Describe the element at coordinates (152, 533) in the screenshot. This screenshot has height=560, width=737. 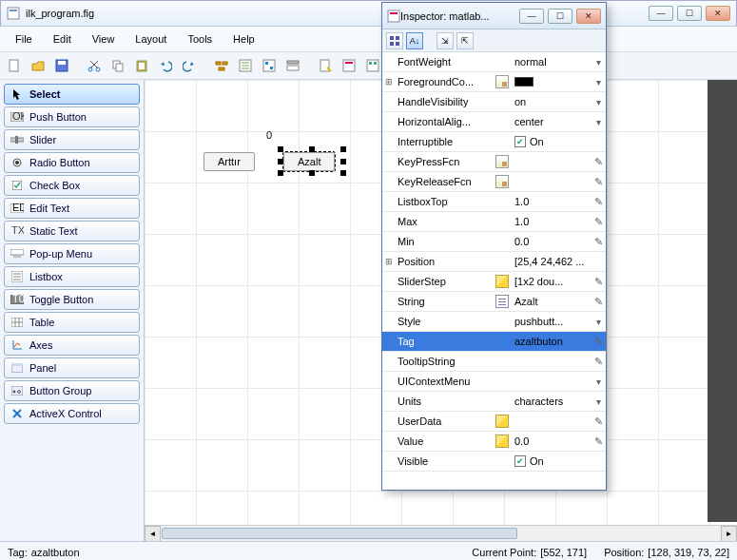
I see `scroll-left-icon: ◄` at that location.